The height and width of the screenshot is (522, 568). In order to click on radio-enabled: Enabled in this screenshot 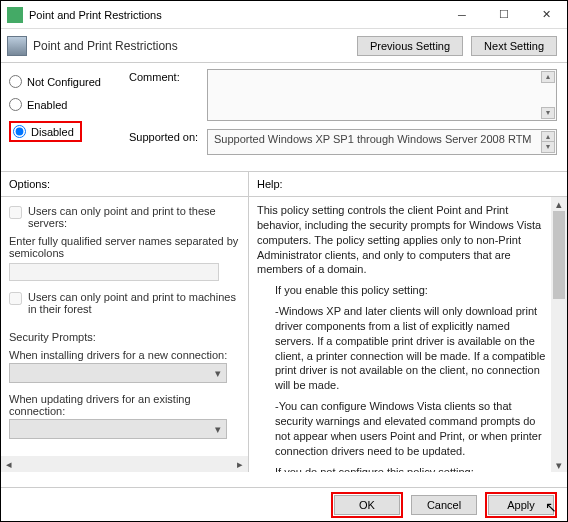, I will do `click(69, 104)`.